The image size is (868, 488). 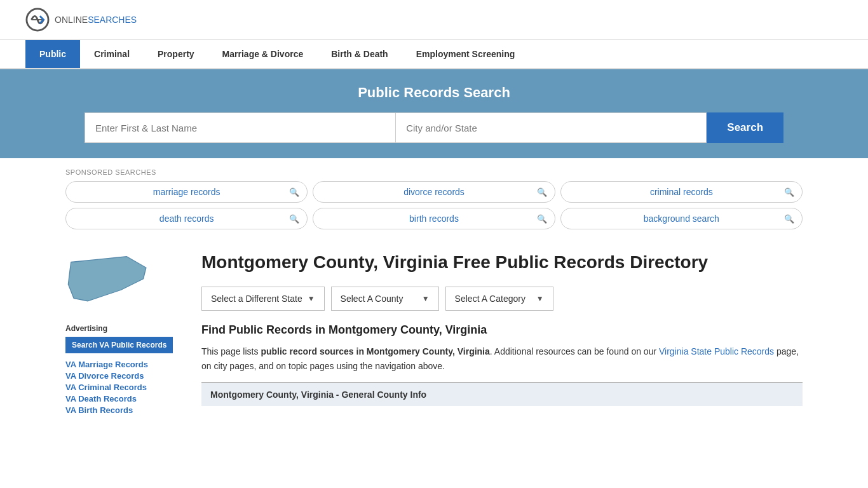 I want to click on virginia-map-icon, so click(x=110, y=281).